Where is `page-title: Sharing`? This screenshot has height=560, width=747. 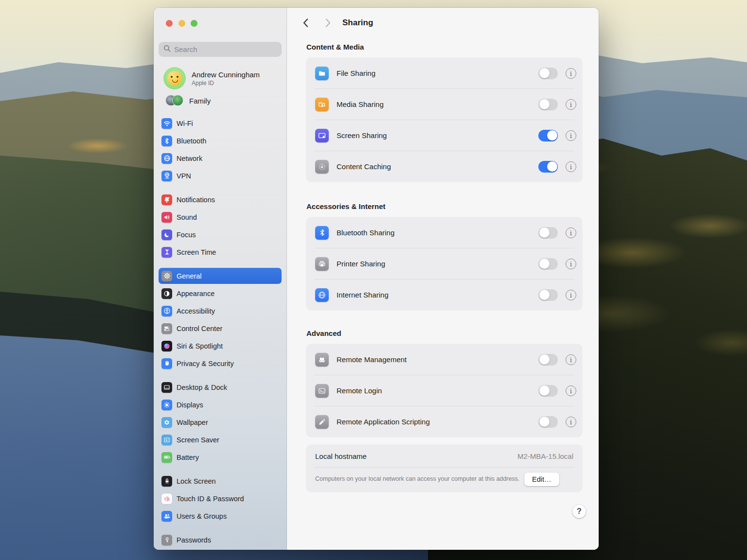 page-title: Sharing is located at coordinates (358, 23).